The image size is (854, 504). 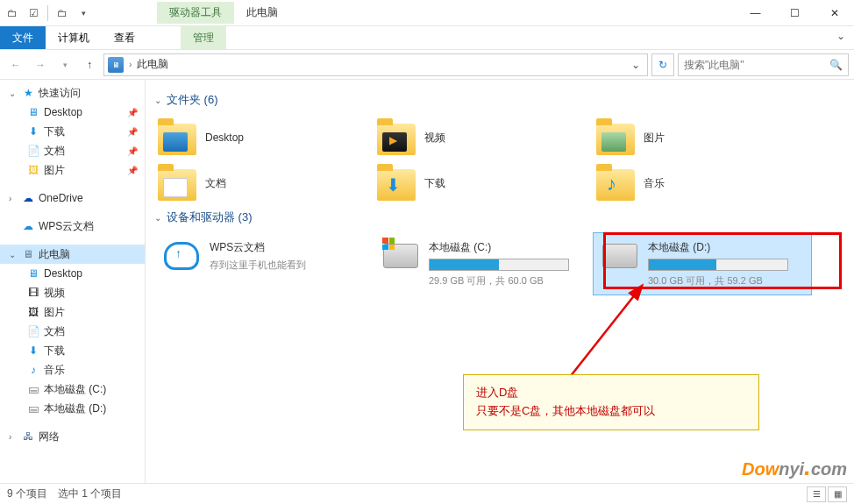 What do you see at coordinates (33, 13) in the screenshot?
I see `properties-icon: ☑` at bounding box center [33, 13].